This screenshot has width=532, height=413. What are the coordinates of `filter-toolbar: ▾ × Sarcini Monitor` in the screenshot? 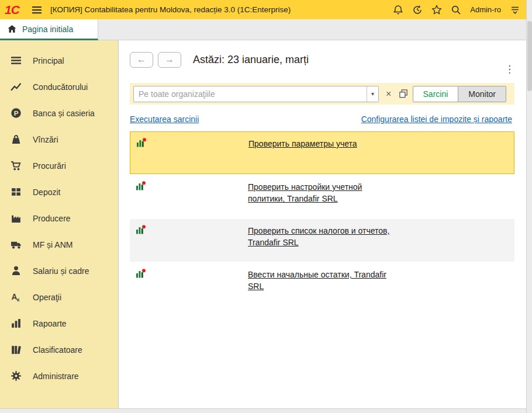 It's located at (322, 93).